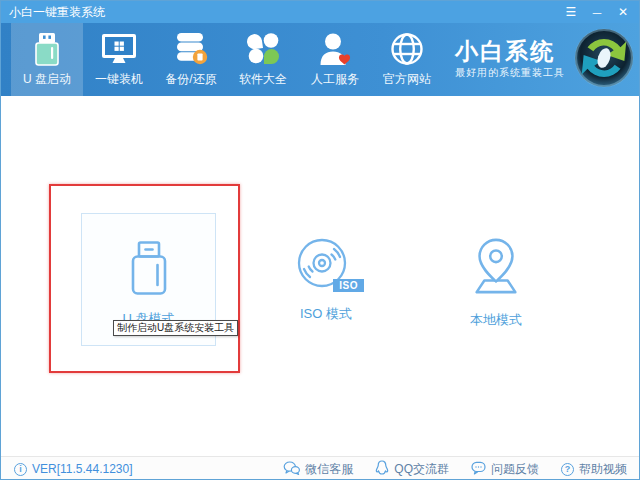  I want to click on nav-item-software-collection: 软件大全, so click(263, 60).